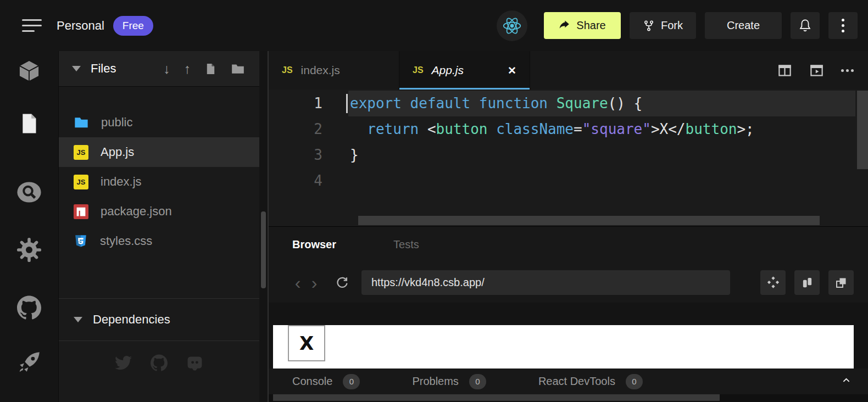 The height and width of the screenshot is (402, 868). What do you see at coordinates (314, 245) in the screenshot?
I see `preview-tab-browser: Browser` at bounding box center [314, 245].